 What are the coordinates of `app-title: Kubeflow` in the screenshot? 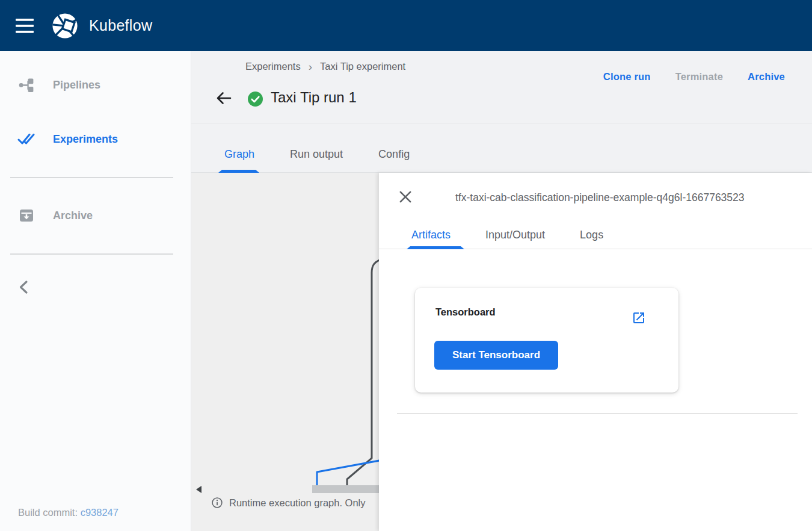 It's located at (120, 25).